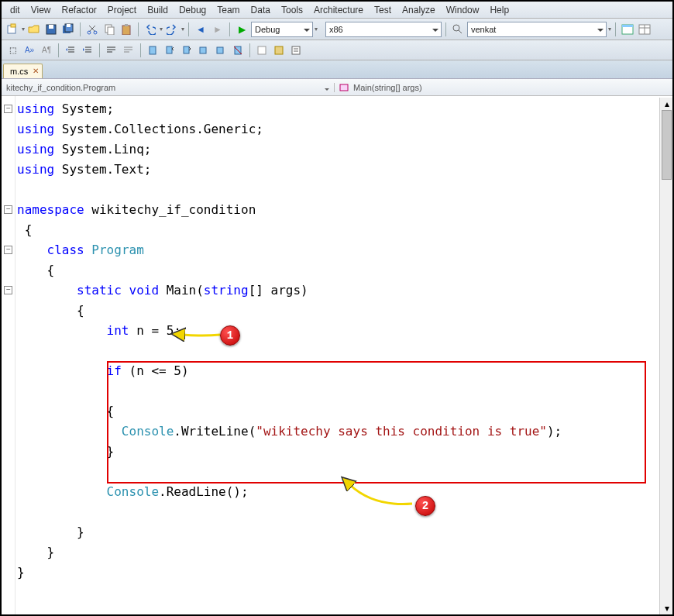  What do you see at coordinates (221, 50) in the screenshot?
I see `bookmark-next-folder-icon` at bounding box center [221, 50].